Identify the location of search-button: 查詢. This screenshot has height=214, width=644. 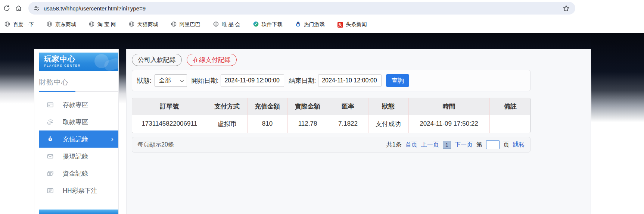
(398, 81).